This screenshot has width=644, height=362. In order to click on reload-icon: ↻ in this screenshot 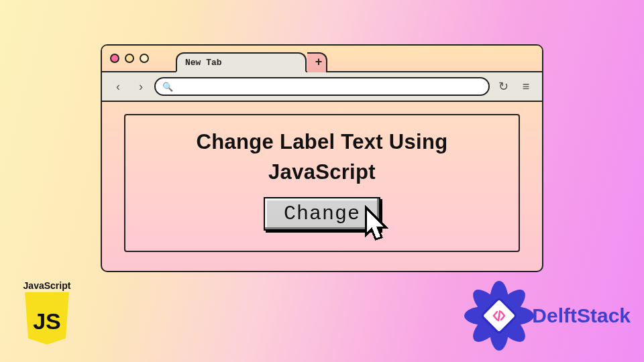, I will do `click(503, 86)`.